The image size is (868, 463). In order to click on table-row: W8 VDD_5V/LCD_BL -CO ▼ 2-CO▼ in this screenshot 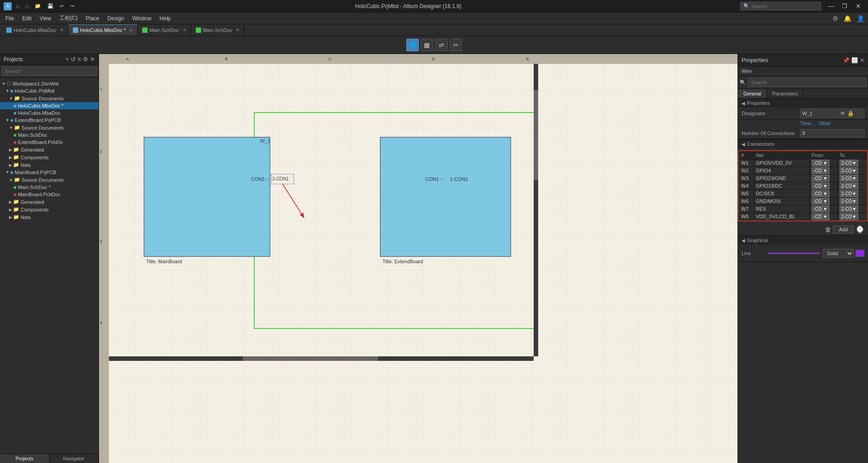, I will do `click(803, 217)`.